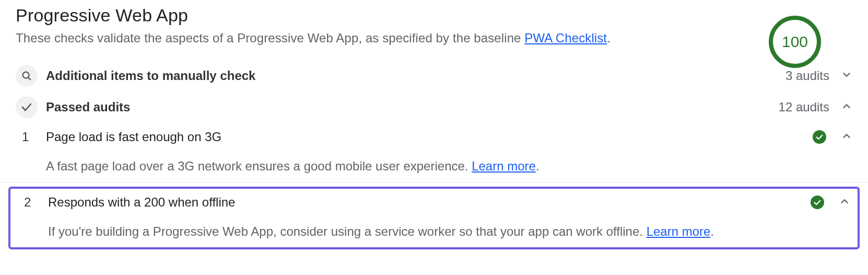  I want to click on group-passed-label: Passed audits, so click(413, 107).